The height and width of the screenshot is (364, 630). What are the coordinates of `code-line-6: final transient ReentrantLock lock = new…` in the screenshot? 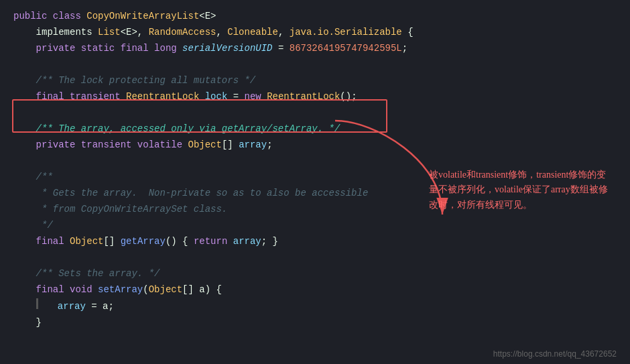 It's located at (315, 97).